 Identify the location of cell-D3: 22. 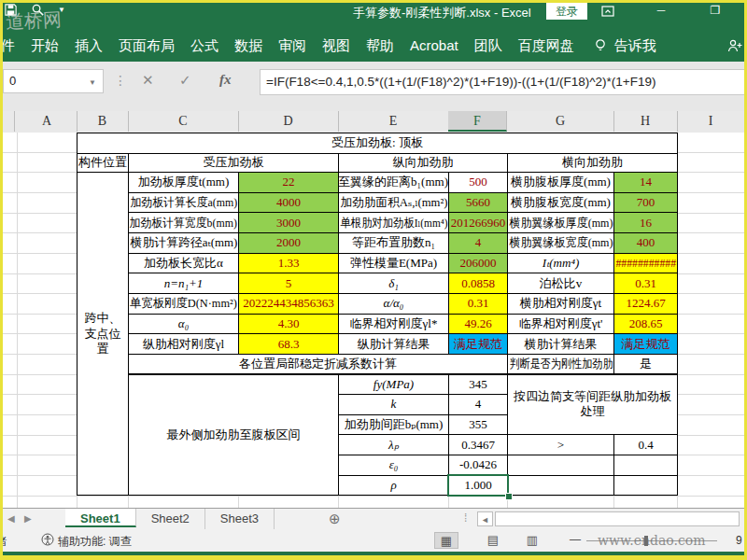
(289, 183).